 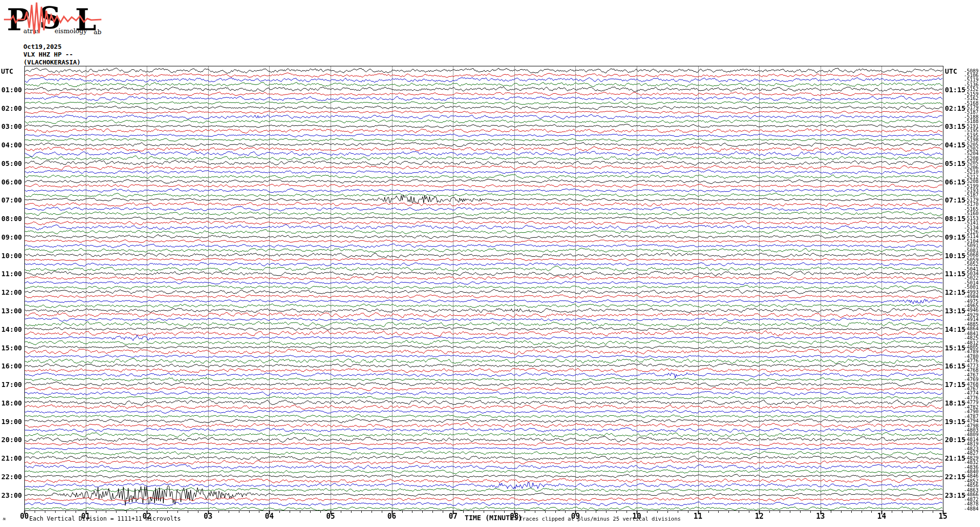 What do you see at coordinates (392, 516) in the screenshot?
I see `x-tick-label: 06` at bounding box center [392, 516].